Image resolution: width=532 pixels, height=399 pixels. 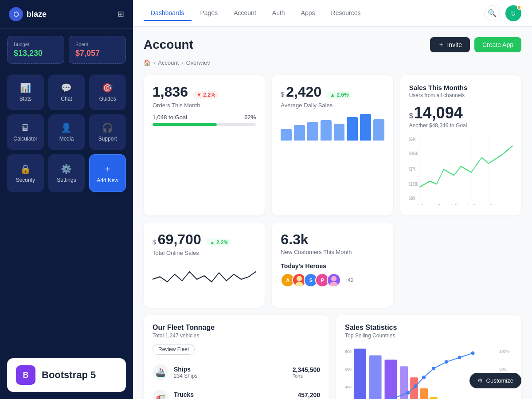 What do you see at coordinates (496, 380) in the screenshot?
I see `customize-button: ⚙ Customize` at bounding box center [496, 380].